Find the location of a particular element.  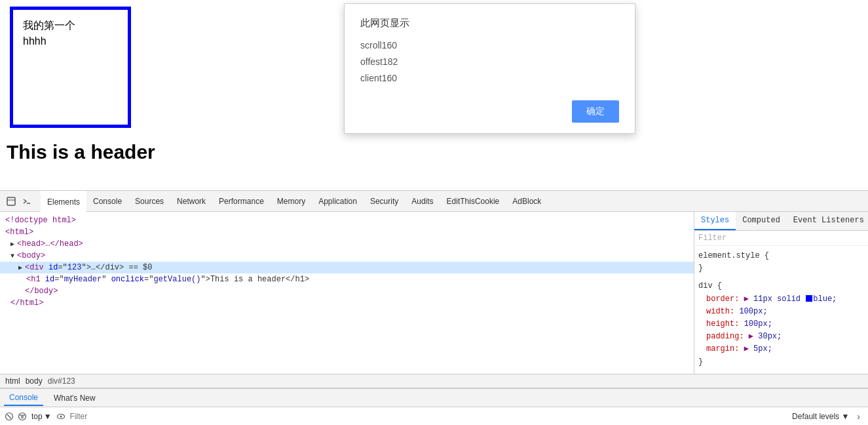

breadcrumb-div: div#123 is located at coordinates (62, 381).